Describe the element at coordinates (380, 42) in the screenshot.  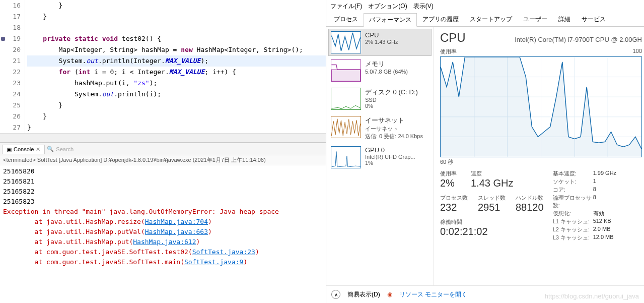
I see `sidebar-item-0: CPU2% 1.43 GHz` at that location.